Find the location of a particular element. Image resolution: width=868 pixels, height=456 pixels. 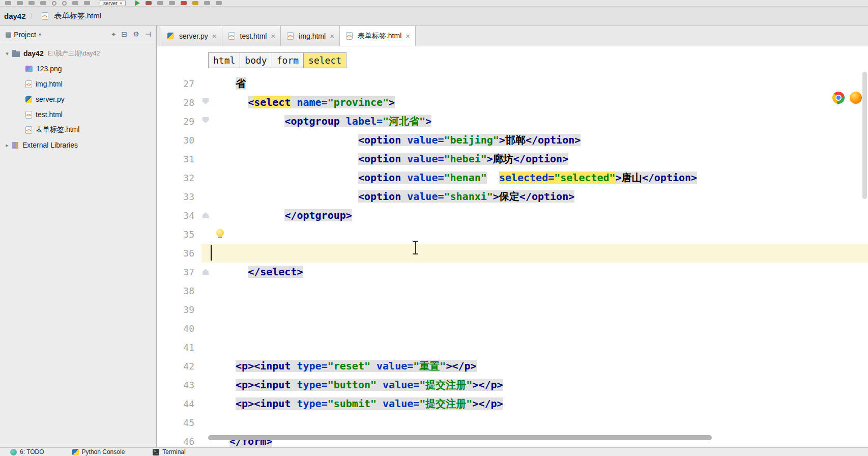

breadcrumb-file: 表单标签.html is located at coordinates (78, 16).